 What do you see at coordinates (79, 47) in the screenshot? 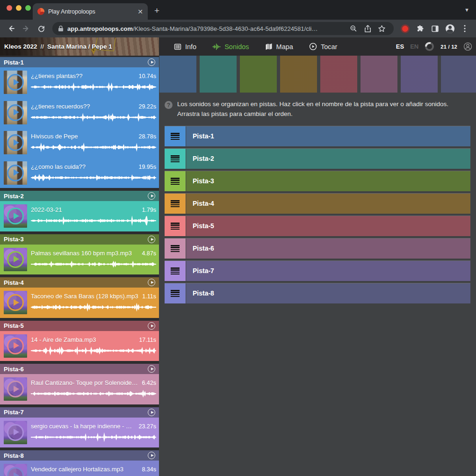
I see `piece-title: Santa Marina / Pepe 1` at bounding box center [79, 47].